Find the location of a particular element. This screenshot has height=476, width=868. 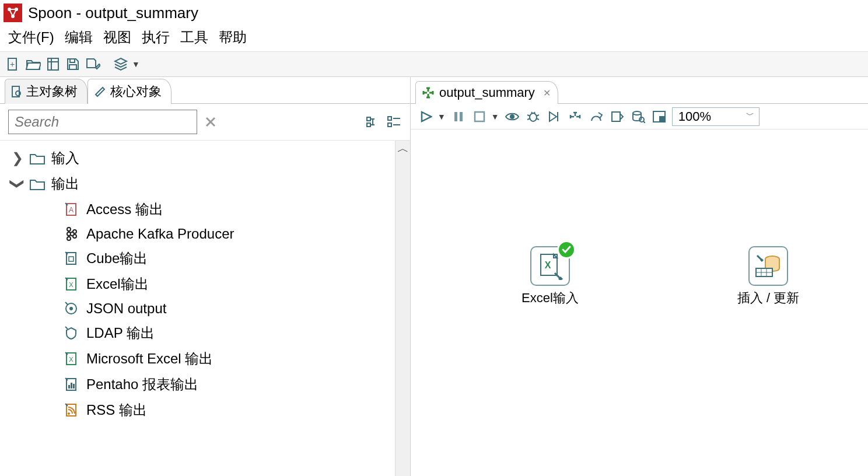

access-icon: A is located at coordinates (71, 209).